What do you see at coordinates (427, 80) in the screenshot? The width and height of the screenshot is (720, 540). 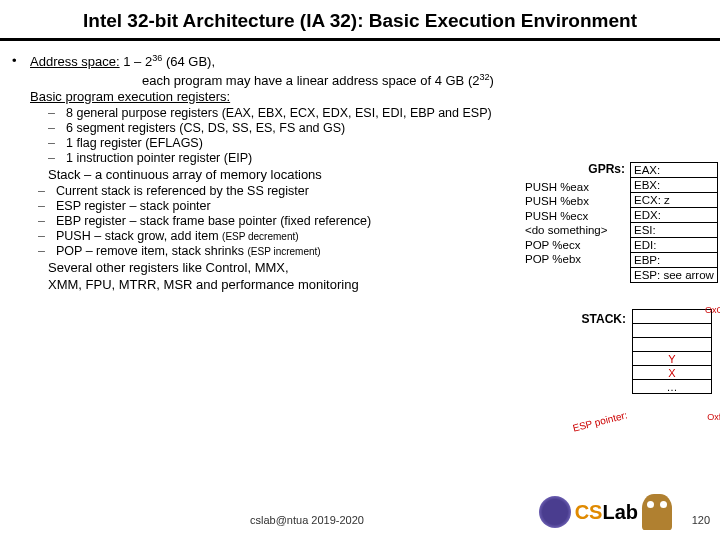 I see `addr-line2: each program may have a linear address s…` at bounding box center [427, 80].